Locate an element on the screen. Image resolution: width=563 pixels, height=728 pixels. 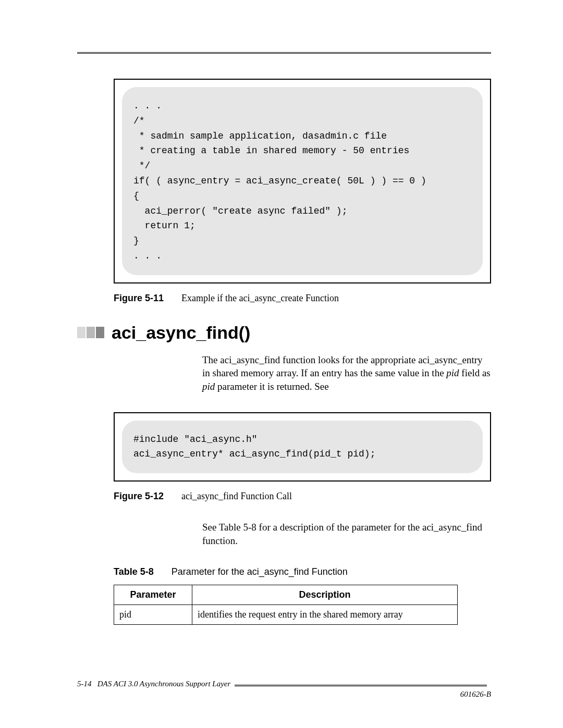
code-example-2: #include "aci_async.h" aci_async_entry* … is located at coordinates (302, 447).